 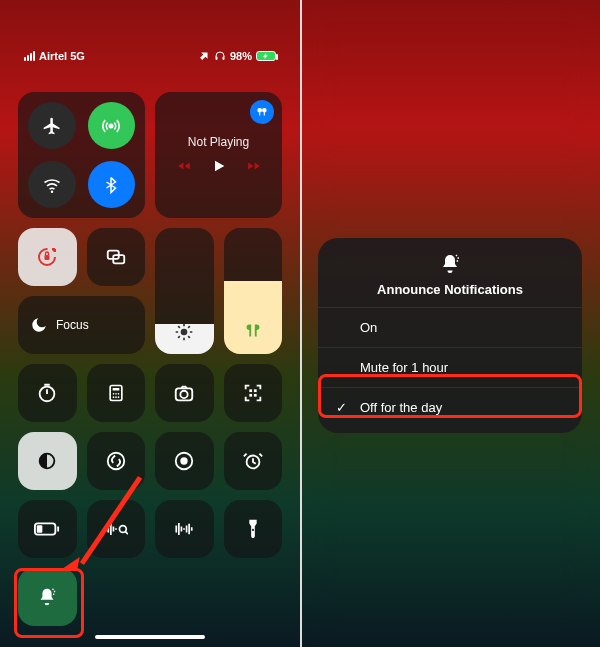 What do you see at coordinates (52, 185) in the screenshot?
I see `wifi-icon` at bounding box center [52, 185].